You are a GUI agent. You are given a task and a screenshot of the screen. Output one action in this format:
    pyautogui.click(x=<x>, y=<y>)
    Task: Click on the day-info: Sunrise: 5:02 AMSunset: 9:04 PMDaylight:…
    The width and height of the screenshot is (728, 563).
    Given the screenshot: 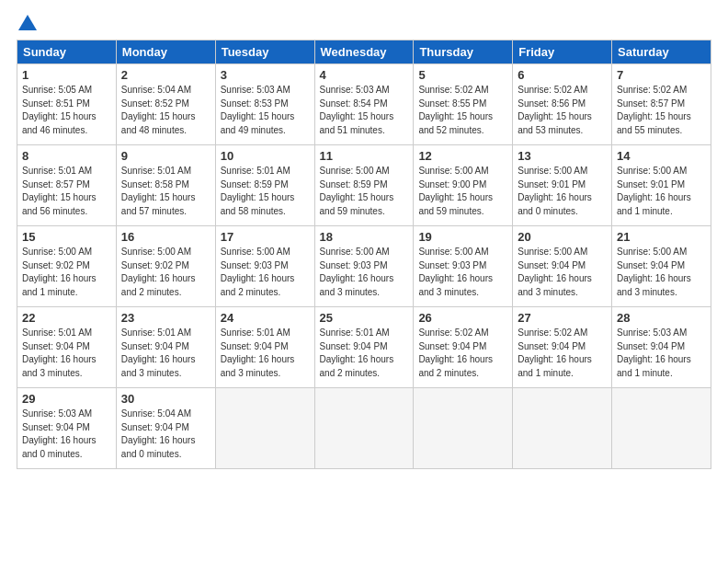 What is the action you would take?
    pyautogui.click(x=463, y=353)
    